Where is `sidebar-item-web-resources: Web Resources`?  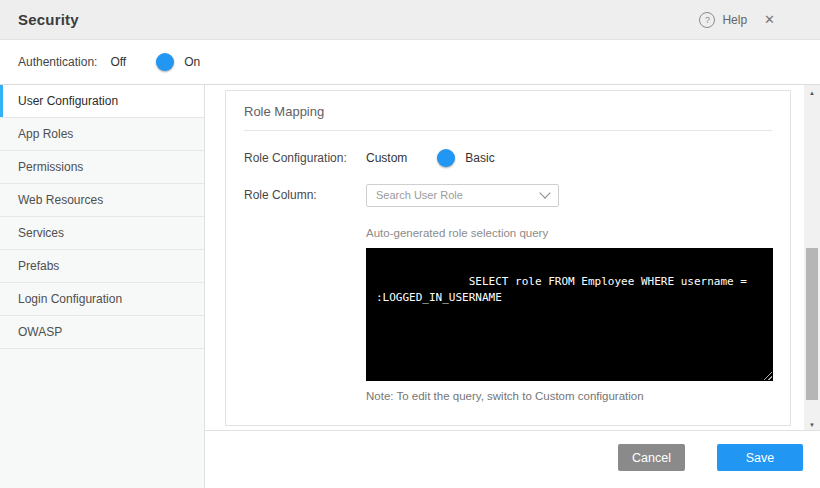
sidebar-item-web-resources: Web Resources is located at coordinates (102, 200).